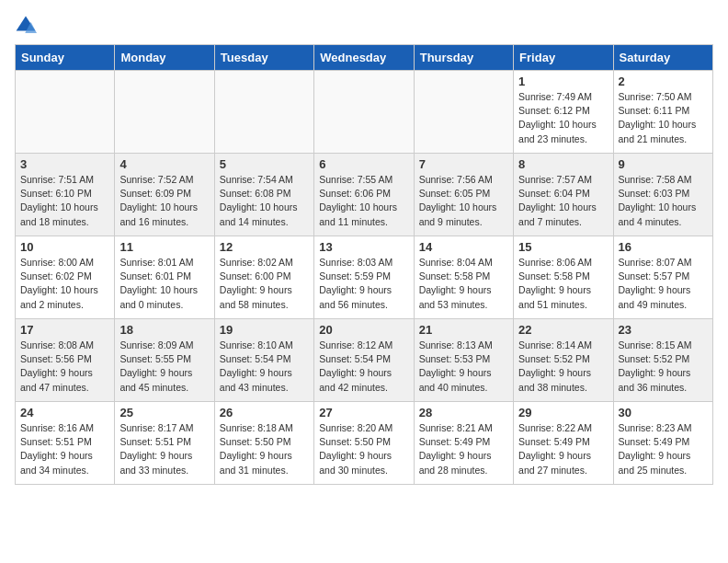 The image size is (728, 563). What do you see at coordinates (264, 58) in the screenshot?
I see `weekday-tuesday: Tuesday` at bounding box center [264, 58].